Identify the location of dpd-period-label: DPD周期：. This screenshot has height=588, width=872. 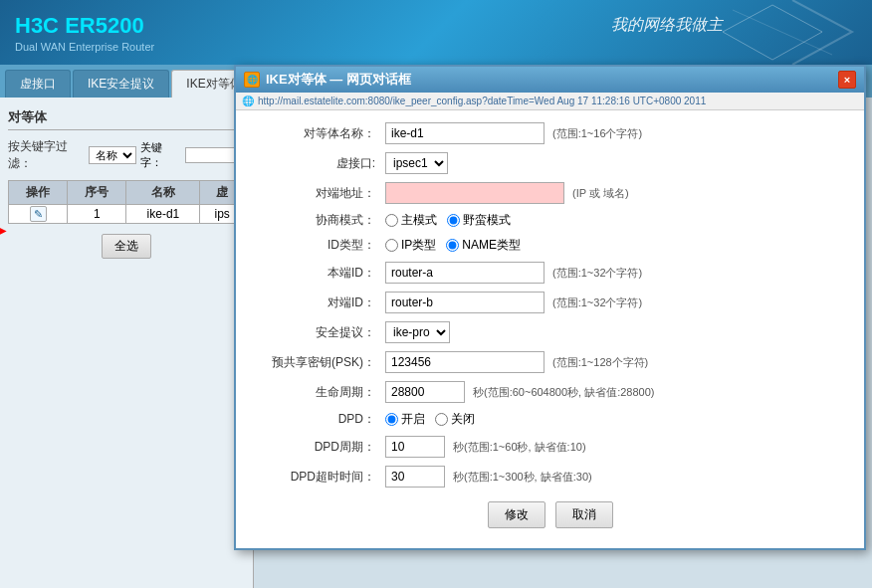
(321, 448).